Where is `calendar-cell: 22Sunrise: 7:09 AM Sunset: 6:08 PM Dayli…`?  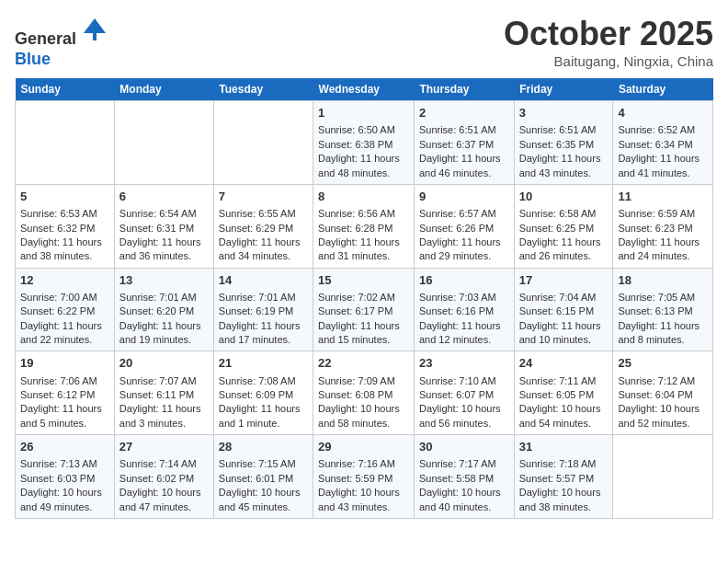 calendar-cell: 22Sunrise: 7:09 AM Sunset: 6:08 PM Dayli… is located at coordinates (364, 394).